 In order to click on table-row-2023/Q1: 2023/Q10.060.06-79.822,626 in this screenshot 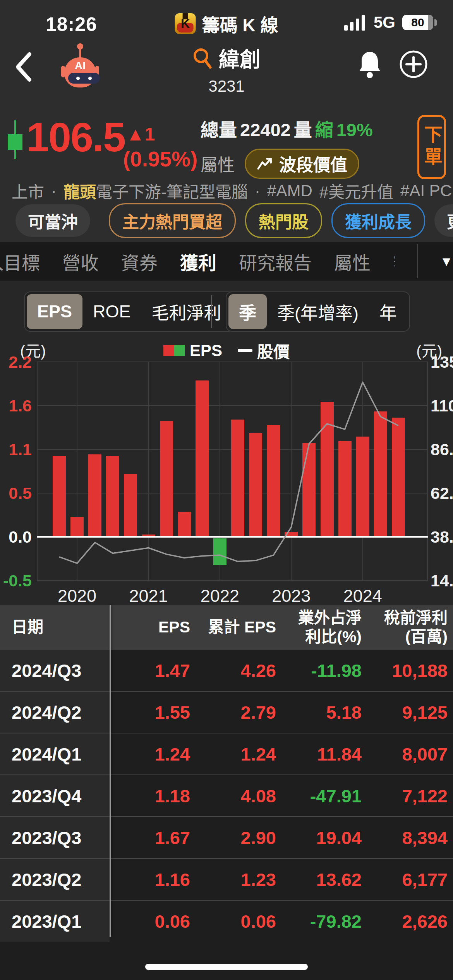, I will do `click(226, 921)`.